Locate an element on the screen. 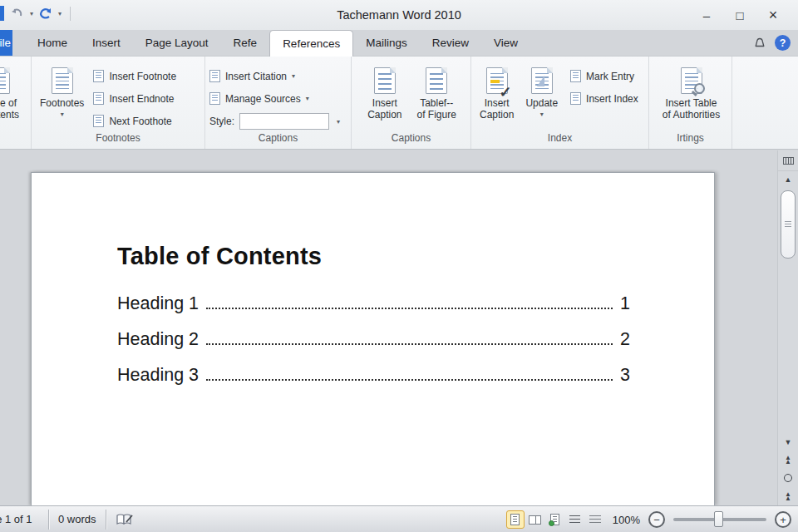 The image size is (798, 532). toc-entry-label: Heading 1 is located at coordinates (158, 303).